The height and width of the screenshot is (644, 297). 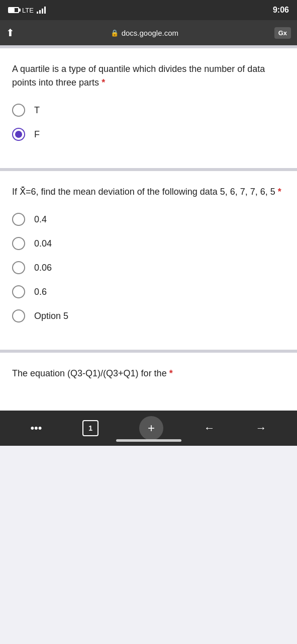 I want to click on tab-counter: 1, so click(x=90, y=428).